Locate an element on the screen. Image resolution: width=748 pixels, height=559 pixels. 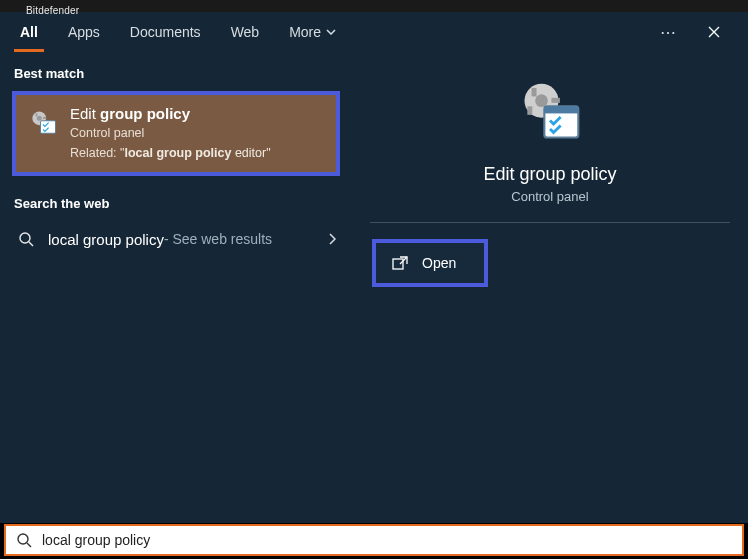
tab-more-label: More is located at coordinates (305, 32).